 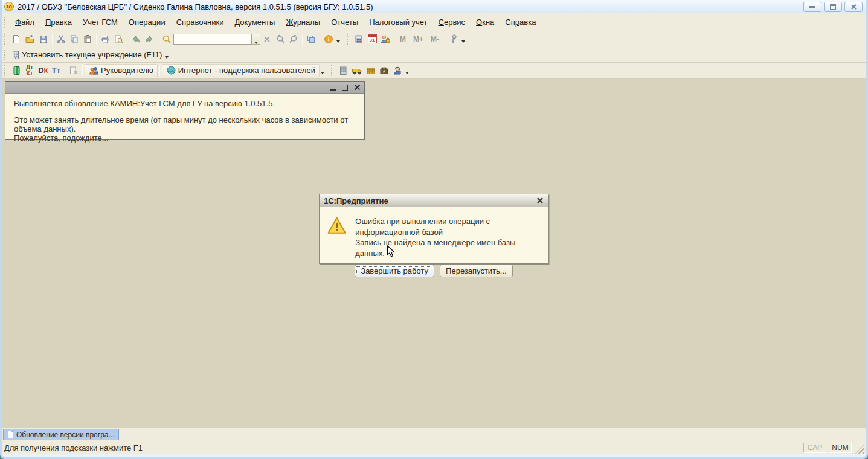 I want to click on dialog-close-button, so click(x=540, y=201).